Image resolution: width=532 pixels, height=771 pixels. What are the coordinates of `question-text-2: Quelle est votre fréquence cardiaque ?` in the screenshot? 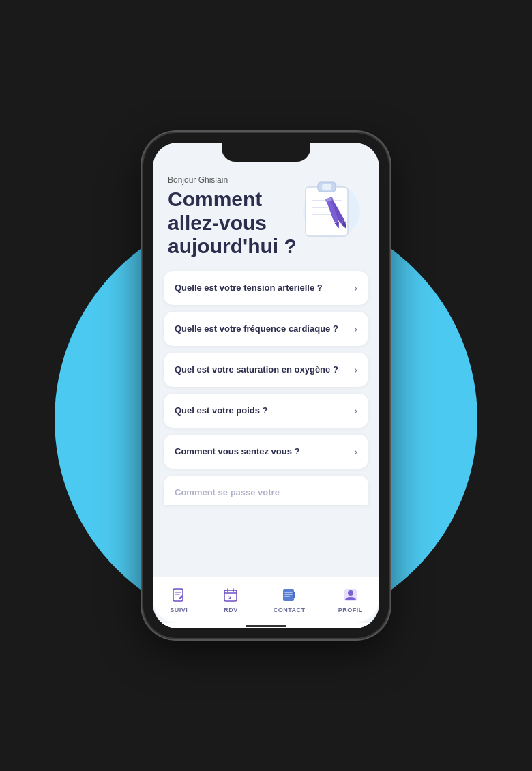 It's located at (261, 329).